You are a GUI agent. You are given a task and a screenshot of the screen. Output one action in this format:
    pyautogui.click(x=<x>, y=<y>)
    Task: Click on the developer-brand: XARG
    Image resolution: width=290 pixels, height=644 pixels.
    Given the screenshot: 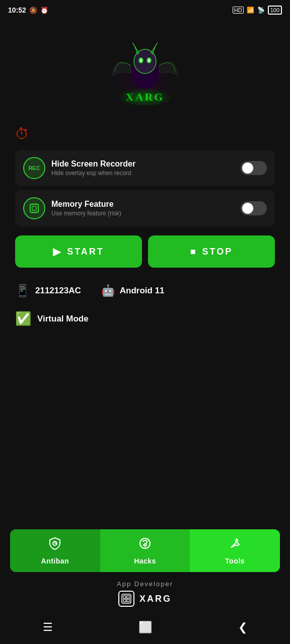 What is the action you would take?
    pyautogui.click(x=145, y=599)
    